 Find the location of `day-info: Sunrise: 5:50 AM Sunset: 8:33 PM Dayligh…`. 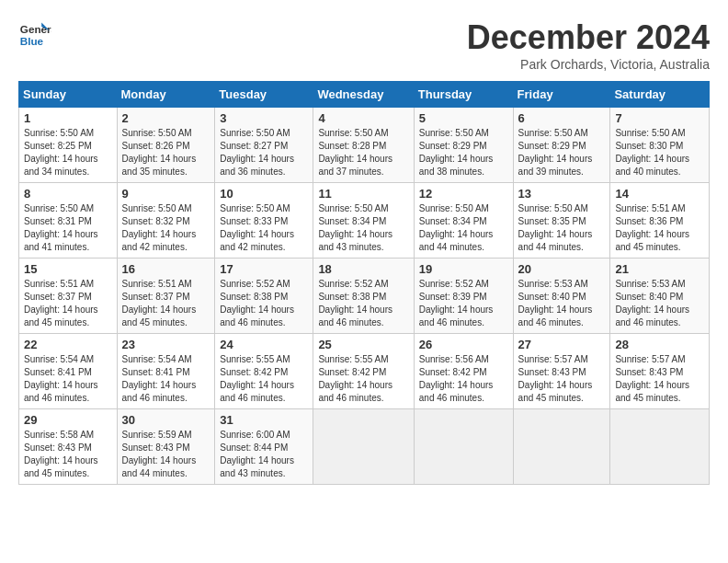

day-info: Sunrise: 5:50 AM Sunset: 8:33 PM Dayligh… is located at coordinates (264, 228).